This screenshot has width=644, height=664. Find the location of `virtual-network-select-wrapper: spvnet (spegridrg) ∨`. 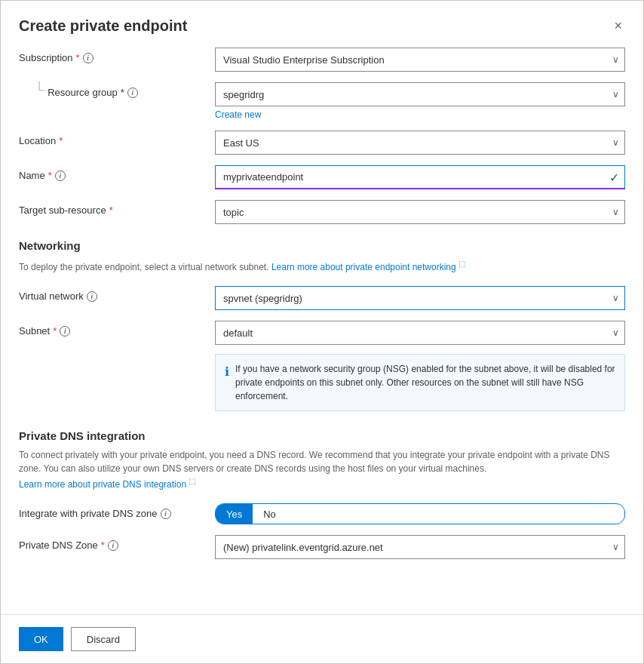

virtual-network-select-wrapper: spvnet (spegridrg) ∨ is located at coordinates (420, 298).